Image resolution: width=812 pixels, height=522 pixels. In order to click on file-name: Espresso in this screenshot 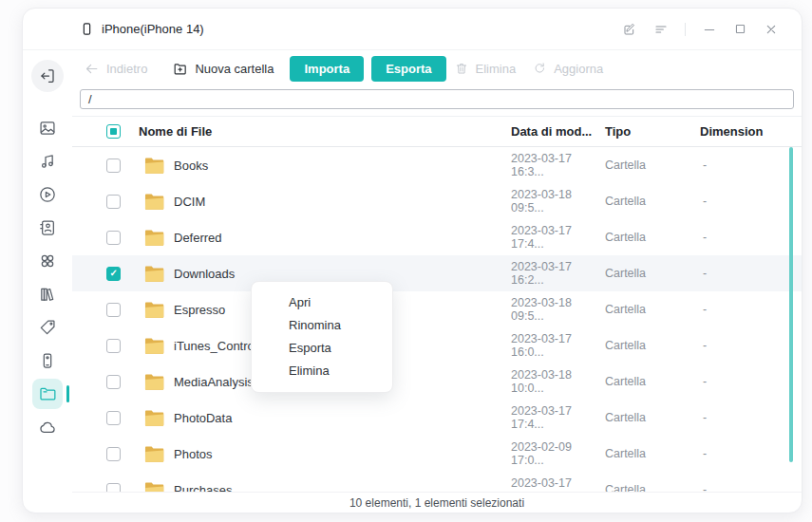, I will do `click(199, 309)`.